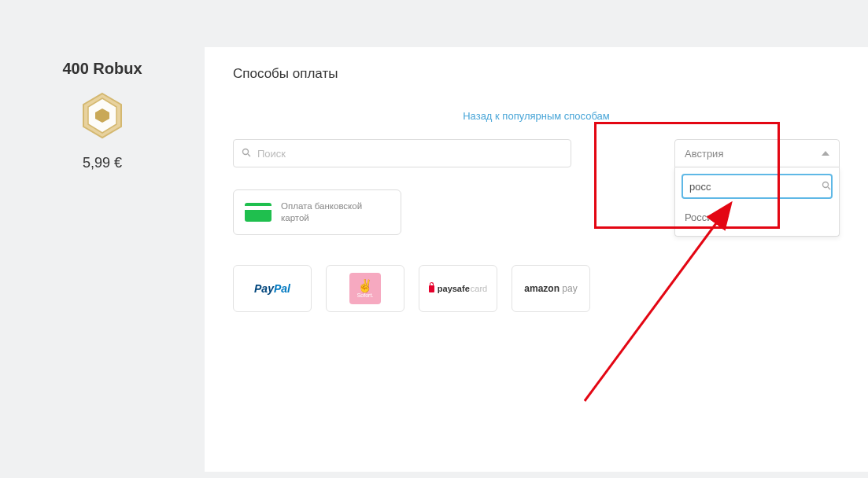 The image size is (868, 478). What do you see at coordinates (431, 289) in the screenshot?
I see `lock-icon` at bounding box center [431, 289].